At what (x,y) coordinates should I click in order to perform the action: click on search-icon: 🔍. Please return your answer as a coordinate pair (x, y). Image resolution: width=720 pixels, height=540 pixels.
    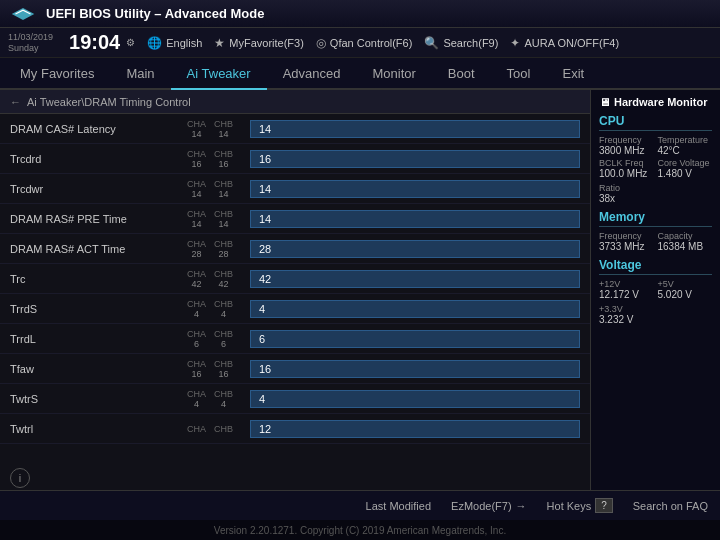
    Looking at the image, I should click on (432, 43).